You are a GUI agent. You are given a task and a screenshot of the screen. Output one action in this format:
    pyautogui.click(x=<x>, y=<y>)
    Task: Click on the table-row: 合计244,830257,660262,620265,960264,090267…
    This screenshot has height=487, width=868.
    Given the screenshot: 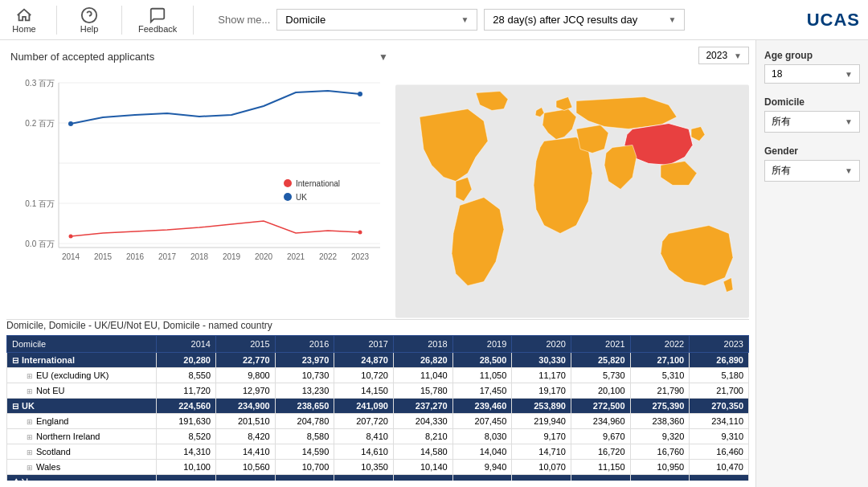 What is the action you would take?
    pyautogui.click(x=378, y=478)
    